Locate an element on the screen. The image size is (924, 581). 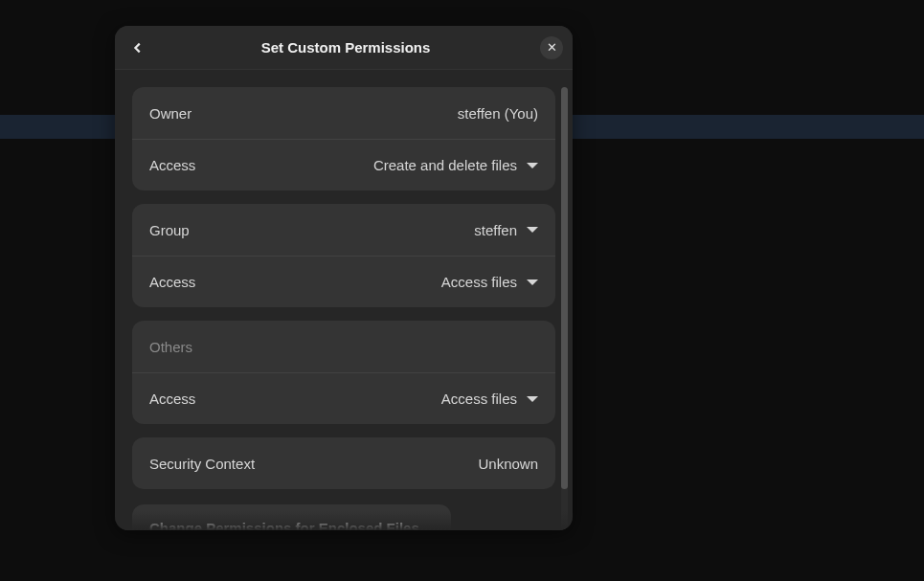
change-enclosed-label: Change Permissions for Enclosed Files… is located at coordinates (291, 525).